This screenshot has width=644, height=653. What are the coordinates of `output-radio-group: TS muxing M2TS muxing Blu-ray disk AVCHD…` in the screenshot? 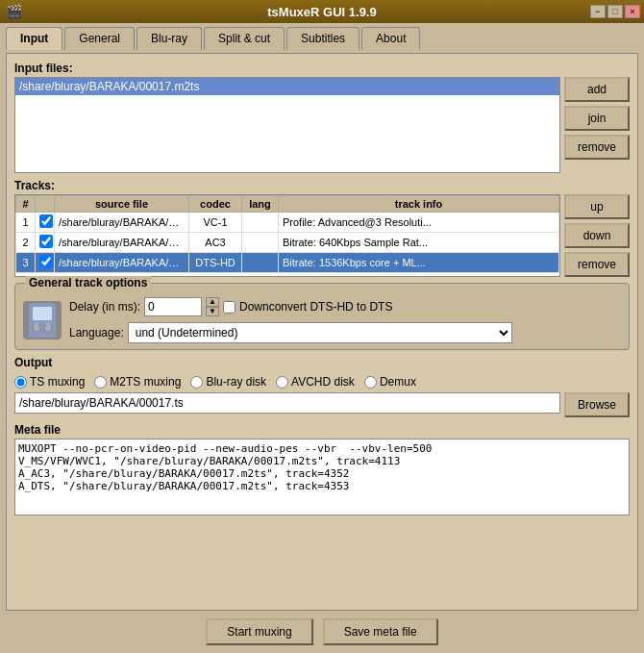 It's located at (322, 382).